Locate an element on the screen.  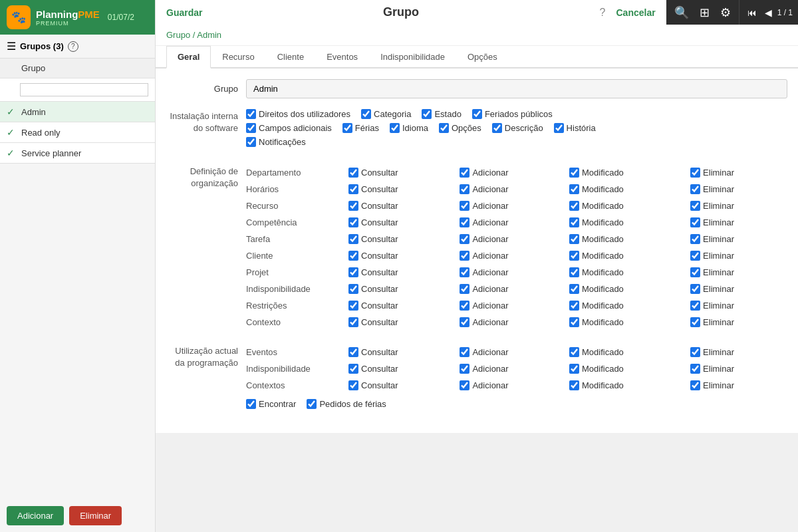
check-campos: Campos adicionais is located at coordinates (289, 128).